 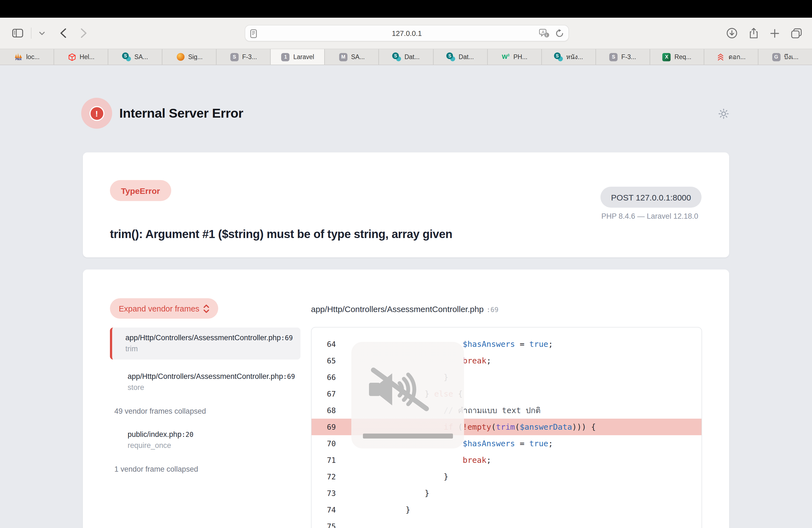 What do you see at coordinates (506, 477) in the screenshot?
I see `code-line: 72 }` at bounding box center [506, 477].